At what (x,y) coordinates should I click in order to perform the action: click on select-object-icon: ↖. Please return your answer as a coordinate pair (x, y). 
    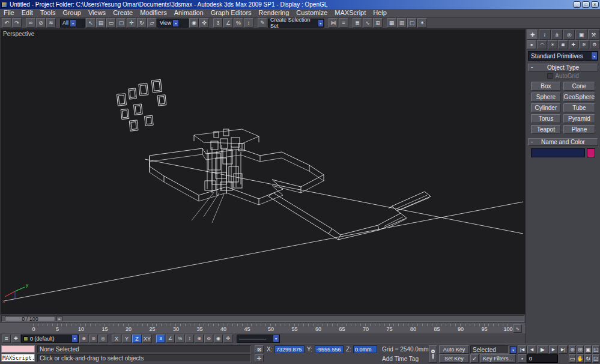
    Looking at the image, I should click on (91, 23).